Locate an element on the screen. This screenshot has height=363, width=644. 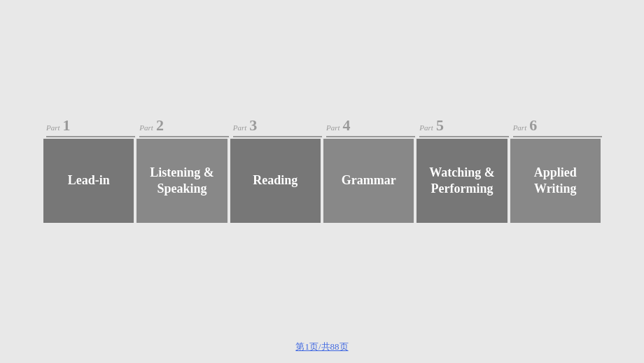
pagination-text: 第1页/共88页 is located at coordinates (322, 347).